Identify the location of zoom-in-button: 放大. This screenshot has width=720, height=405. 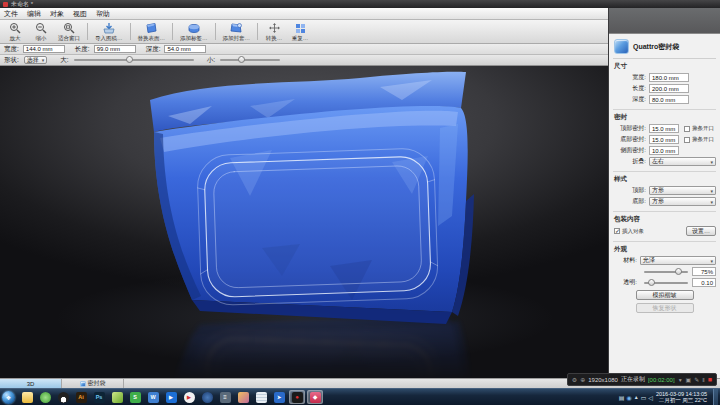
(15, 32).